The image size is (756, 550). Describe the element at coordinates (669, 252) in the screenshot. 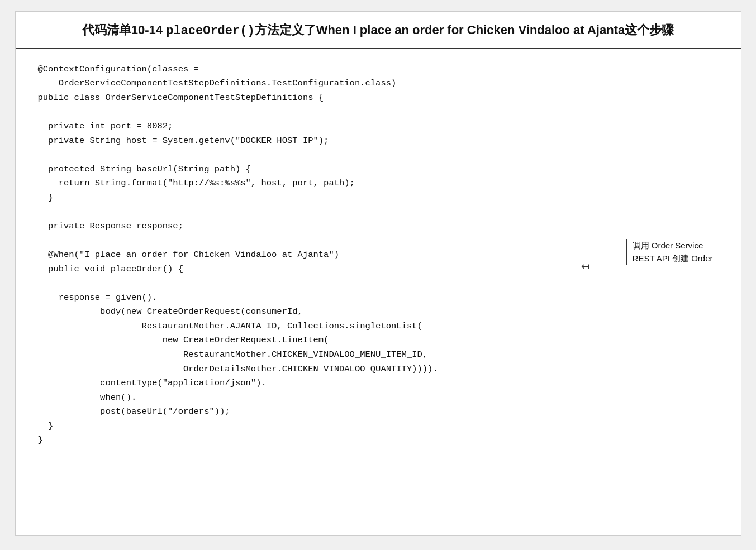

I see `annotation-container: 调用 Order Service REST API 创建 Order ↤` at that location.